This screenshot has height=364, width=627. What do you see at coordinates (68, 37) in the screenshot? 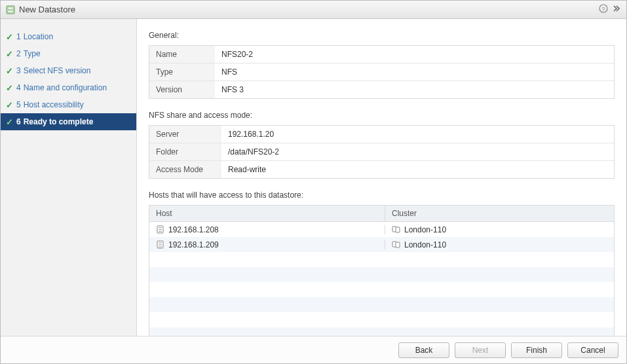
I see `step-location: ✓ 1 Location` at bounding box center [68, 37].